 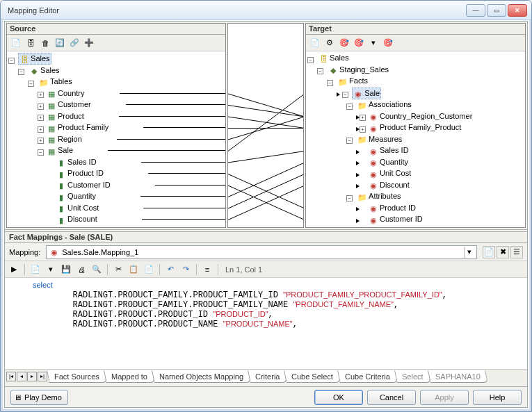 What do you see at coordinates (388, 163) in the screenshot?
I see `target-item: ◉Quantity` at bounding box center [388, 163].